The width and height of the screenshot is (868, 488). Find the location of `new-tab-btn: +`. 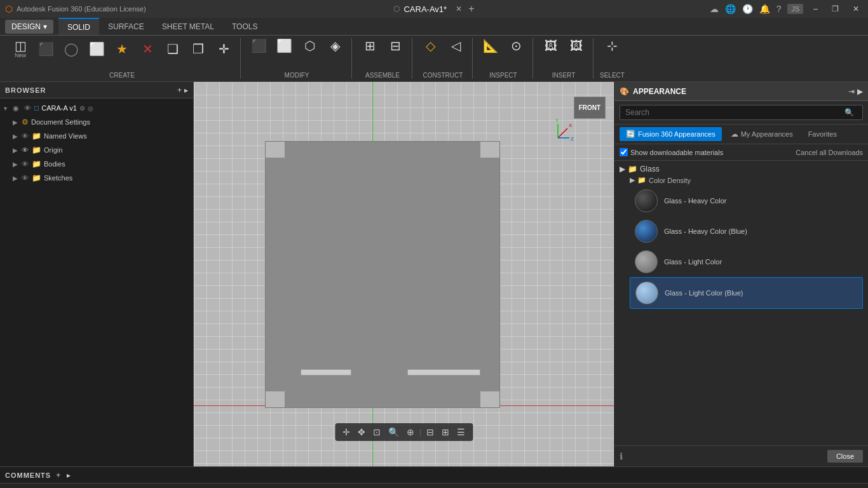

new-tab-btn: + is located at coordinates (471, 9).